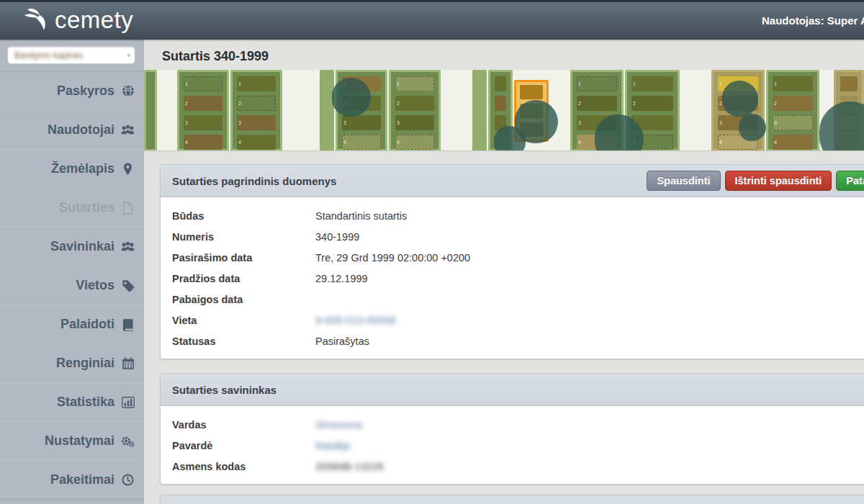  Describe the element at coordinates (813, 20) in the screenshot. I see `current-user-label: Naudotojas: Super Admin` at that location.